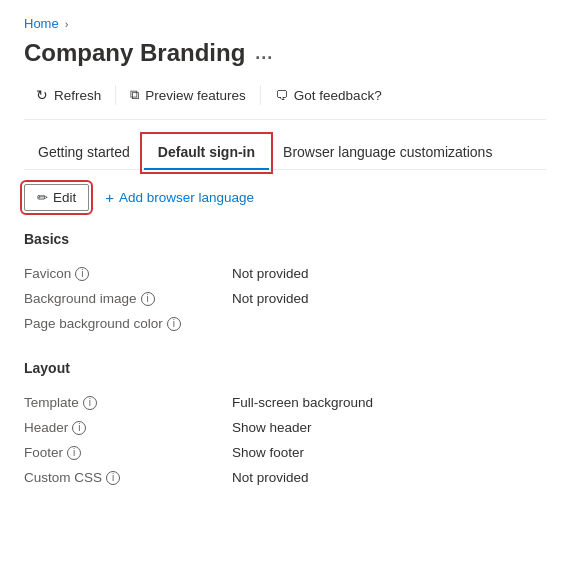 The height and width of the screenshot is (581, 570). Describe the element at coordinates (285, 53) in the screenshot. I see `page-title-container: Company Branding ...` at that location.